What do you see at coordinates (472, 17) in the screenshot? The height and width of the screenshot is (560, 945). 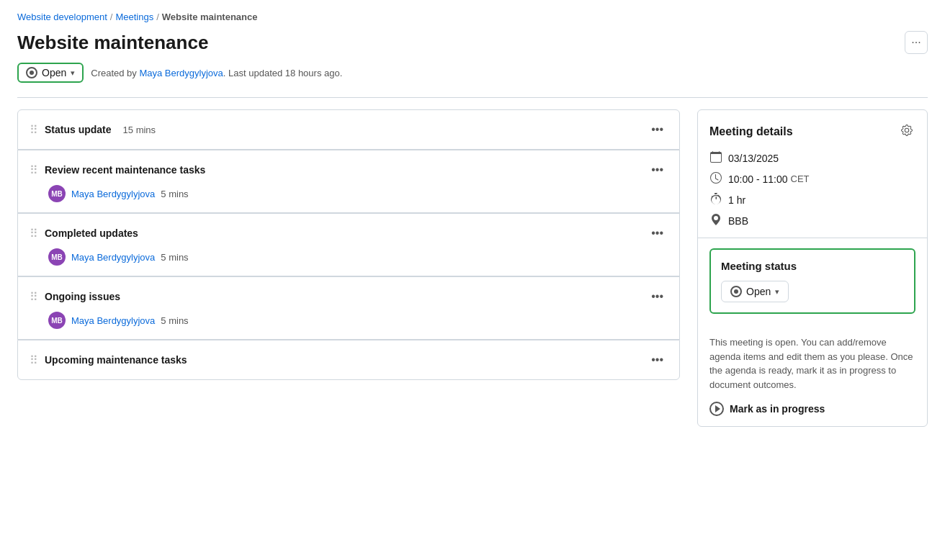 I see `breadcrumb: Website development / Meetings / Website…` at bounding box center [472, 17].